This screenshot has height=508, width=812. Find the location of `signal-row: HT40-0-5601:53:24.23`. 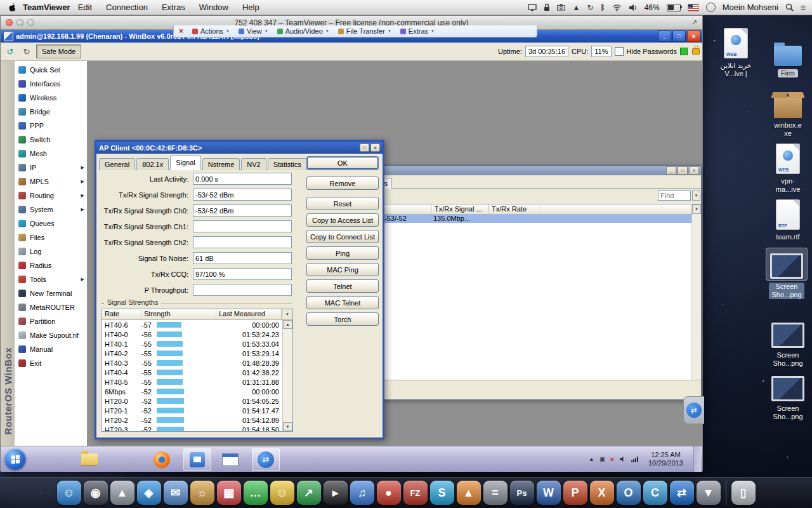

signal-row: HT40-0-5601:53:24.23 is located at coordinates (192, 334).